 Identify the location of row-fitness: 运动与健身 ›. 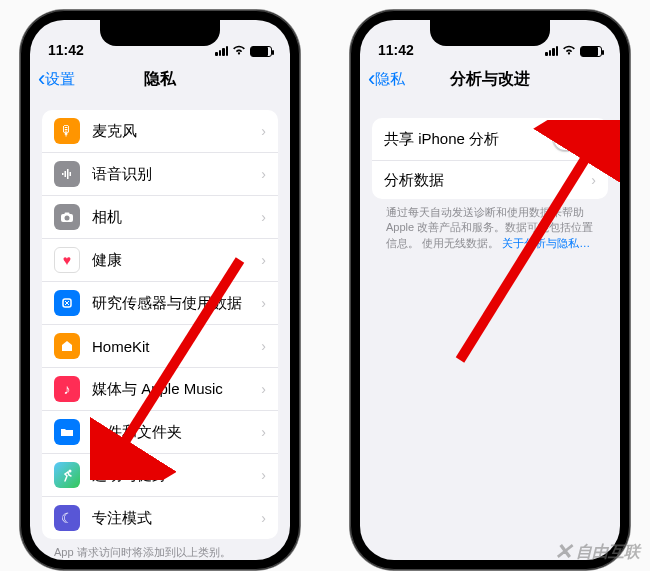
(160, 476).